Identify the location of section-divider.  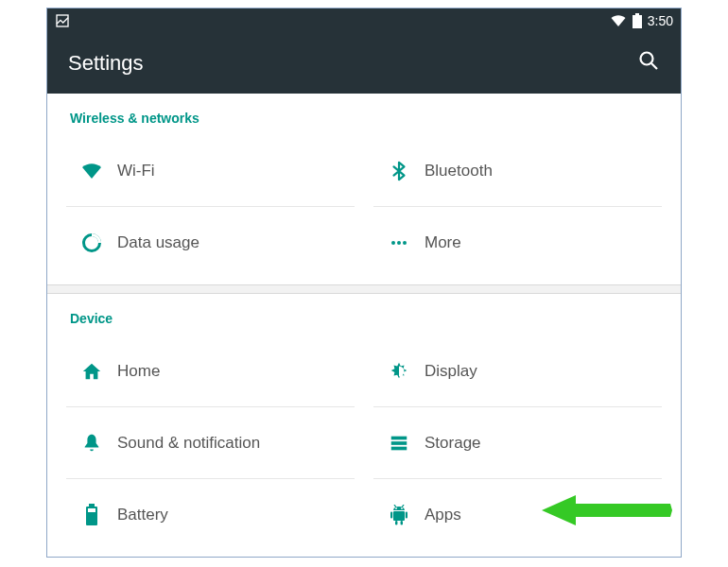
(364, 289).